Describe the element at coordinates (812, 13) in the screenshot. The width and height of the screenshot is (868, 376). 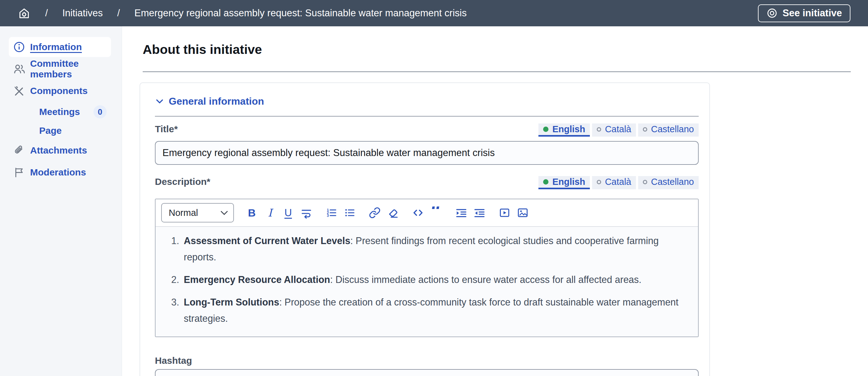
I see `see-initiative-label: See initiative` at that location.